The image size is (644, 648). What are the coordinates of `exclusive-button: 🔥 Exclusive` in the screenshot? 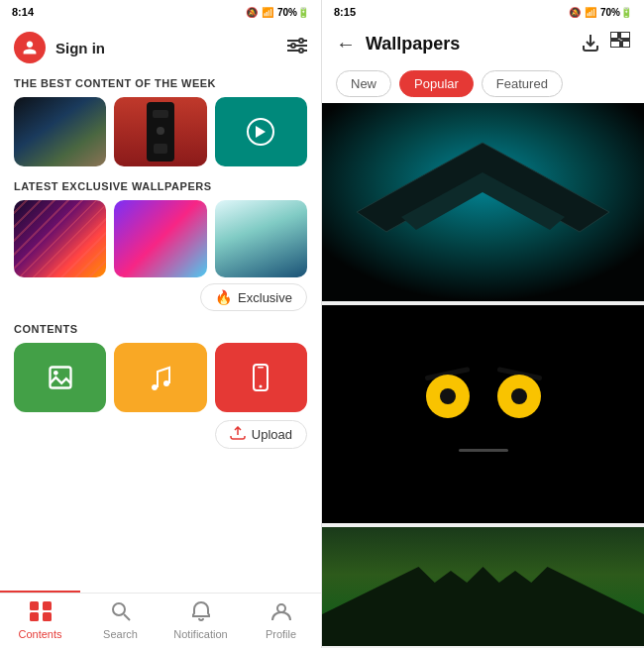 It's located at (254, 297).